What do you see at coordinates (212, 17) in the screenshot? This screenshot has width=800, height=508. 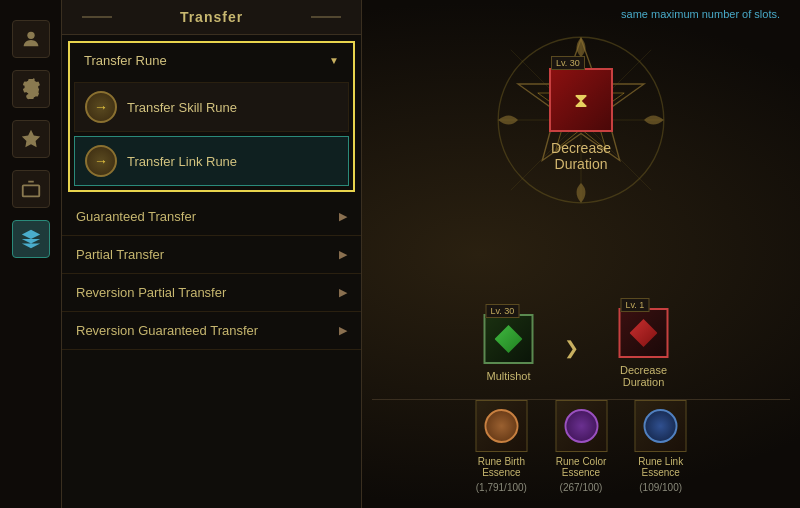 I see `menu-title-text: Transfer` at bounding box center [212, 17].